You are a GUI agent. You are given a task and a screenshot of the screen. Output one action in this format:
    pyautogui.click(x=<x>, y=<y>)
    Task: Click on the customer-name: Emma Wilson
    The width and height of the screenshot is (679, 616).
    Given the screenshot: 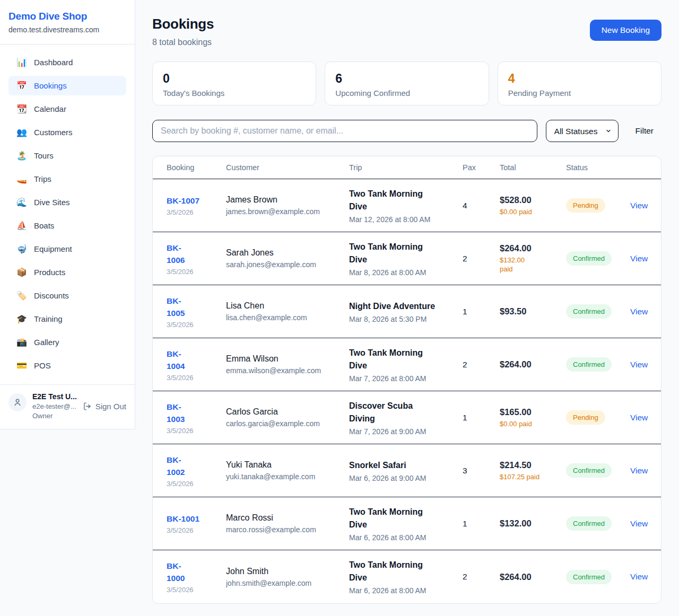 What is the action you would take?
    pyautogui.click(x=288, y=359)
    